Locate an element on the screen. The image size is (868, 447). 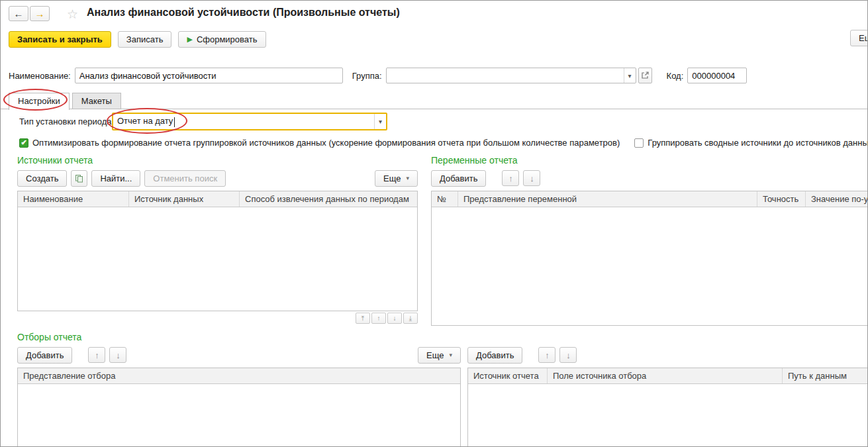
group-summary-sources-checkbox: Группировать сводные источники до источн… is located at coordinates (751, 143).